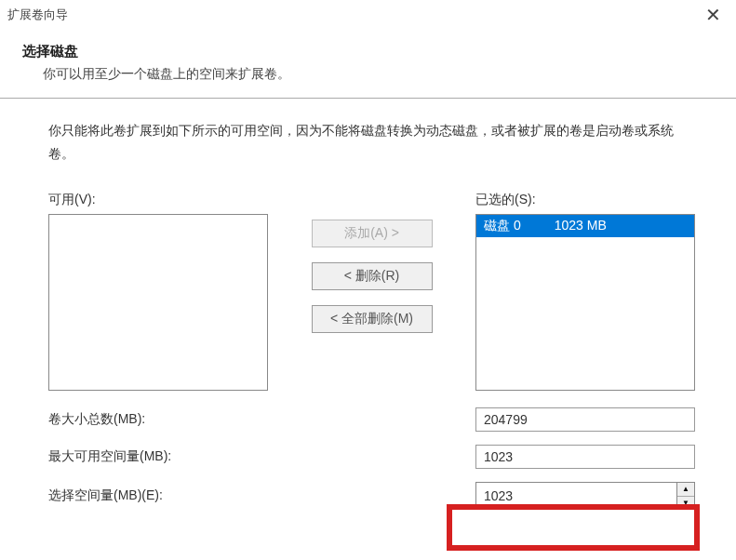  What do you see at coordinates (179, 457) in the screenshot?
I see `max-space-label: 最大可用空间量(MB):` at bounding box center [179, 457].